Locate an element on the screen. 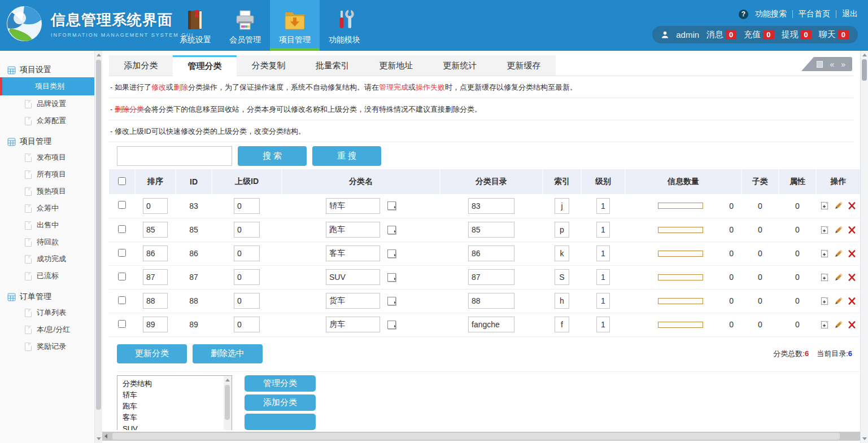 Image resolution: width=868 pixels, height=443 pixels. sidebar-item-crowdfunding-config: 众筹配置 is located at coordinates (47, 121).